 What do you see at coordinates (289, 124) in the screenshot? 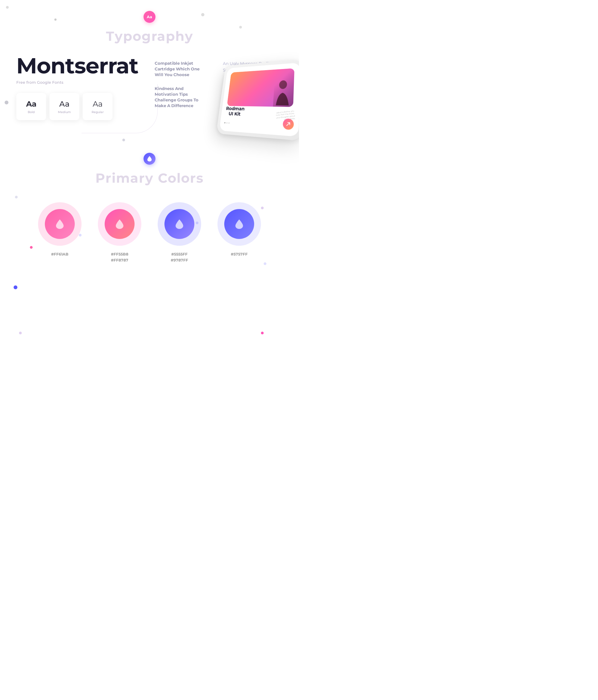
I see `phone-arrow-button` at bounding box center [289, 124].